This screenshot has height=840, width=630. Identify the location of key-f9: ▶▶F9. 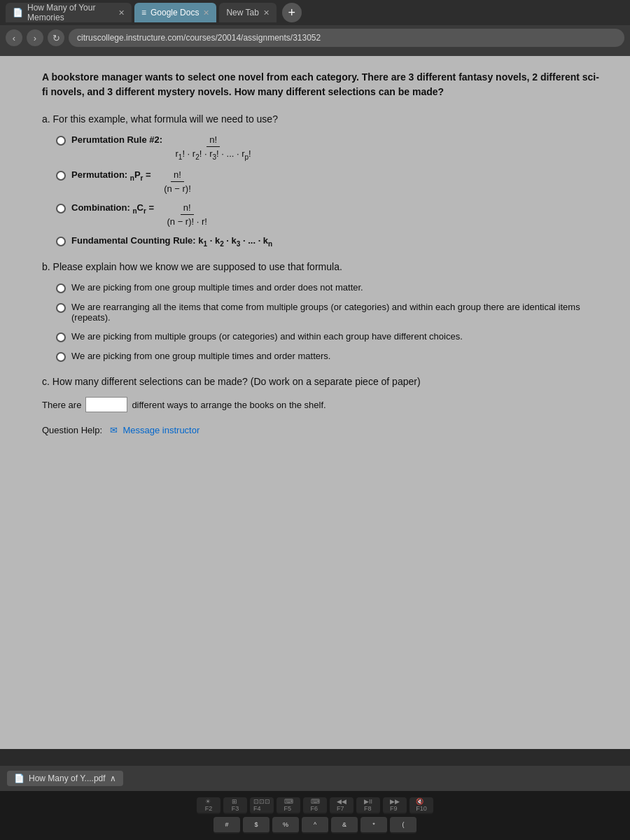
(395, 806).